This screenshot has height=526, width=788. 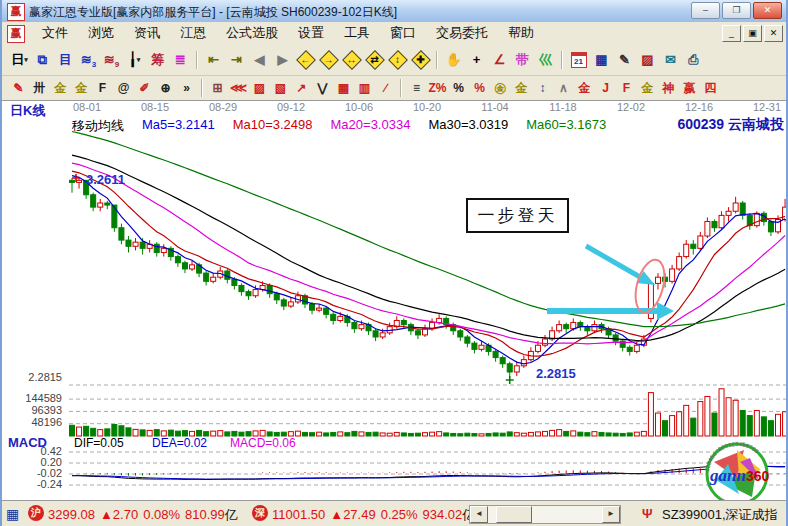 I want to click on ruler-bars-icon: 卅, so click(x=40, y=88).